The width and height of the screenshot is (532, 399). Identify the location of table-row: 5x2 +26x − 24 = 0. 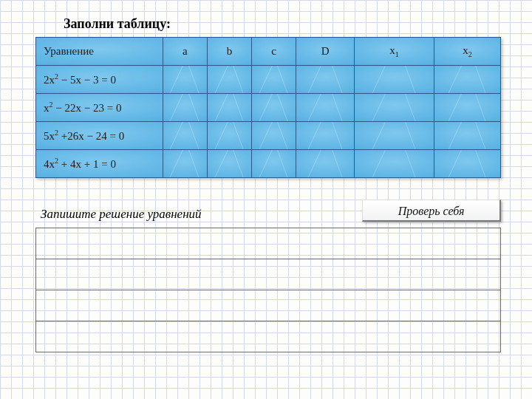
(269, 136).